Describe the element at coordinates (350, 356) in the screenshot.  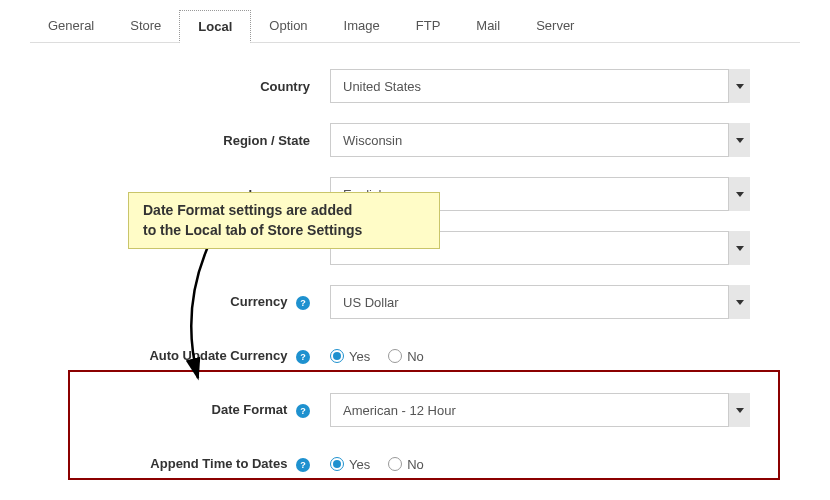
I see `auto-update-yes-radio: Yes` at that location.